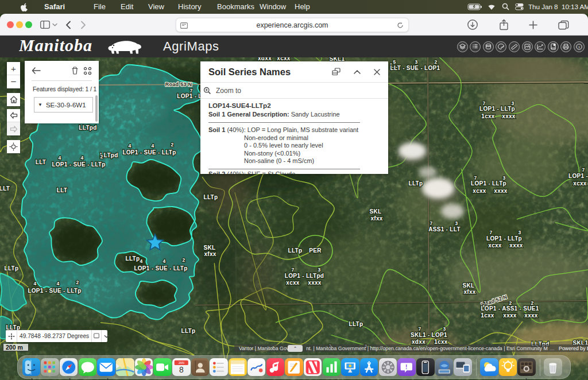 The width and height of the screenshot is (588, 380). Describe the element at coordinates (510, 309) in the screenshot. I see `svg-text: LOP1 - ASS1 - SUE1` at that location.